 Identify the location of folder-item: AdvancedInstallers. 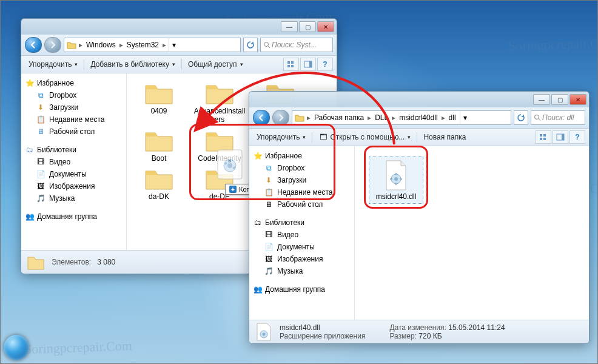
(220, 102).